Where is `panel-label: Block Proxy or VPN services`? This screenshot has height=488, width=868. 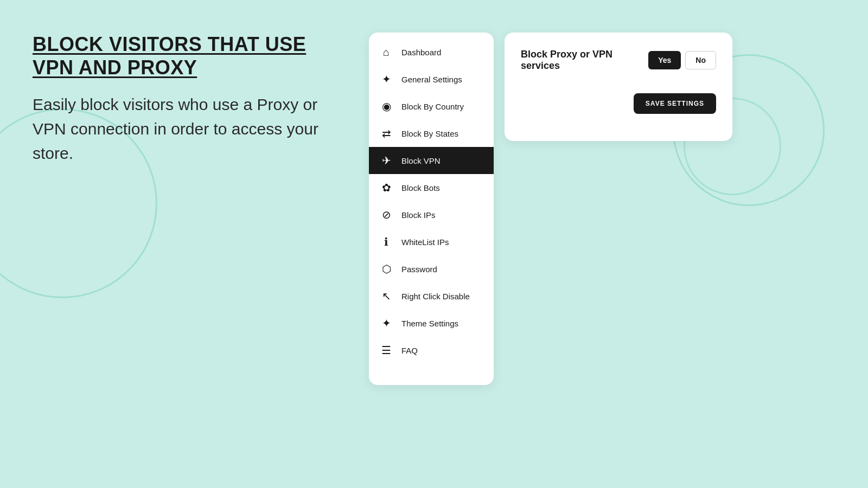 panel-label: Block Proxy or VPN services is located at coordinates (585, 60).